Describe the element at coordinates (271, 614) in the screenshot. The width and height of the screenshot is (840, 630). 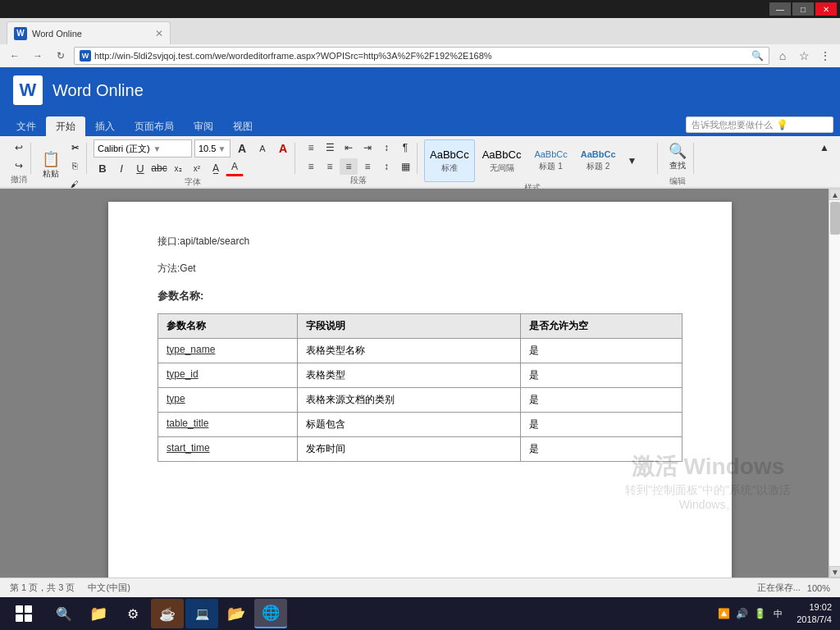
I see `taskbar-browser: 🌐` at that location.